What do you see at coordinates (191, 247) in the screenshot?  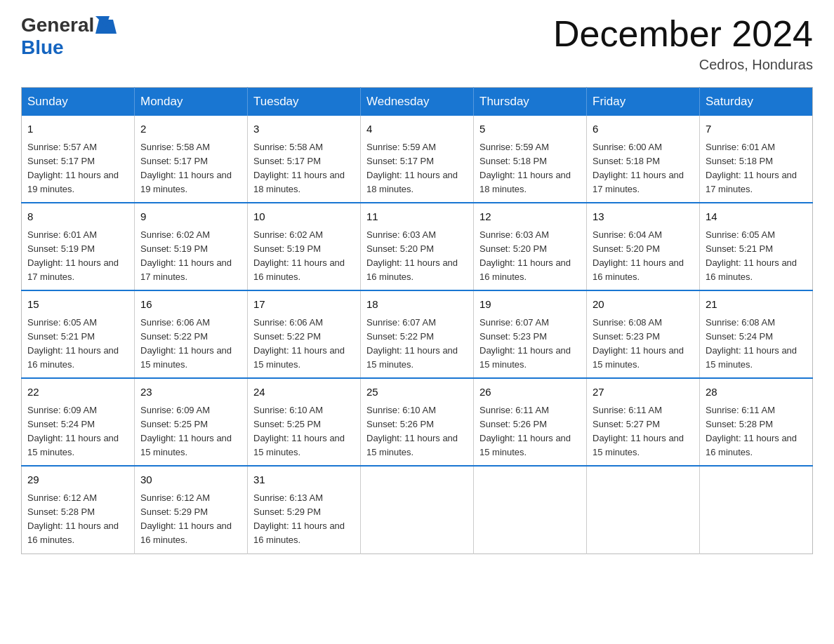 I see `calendar-cell: 9Sunrise: 6:02 AMSunset: 5:19 PMDaylight…` at bounding box center [191, 247].